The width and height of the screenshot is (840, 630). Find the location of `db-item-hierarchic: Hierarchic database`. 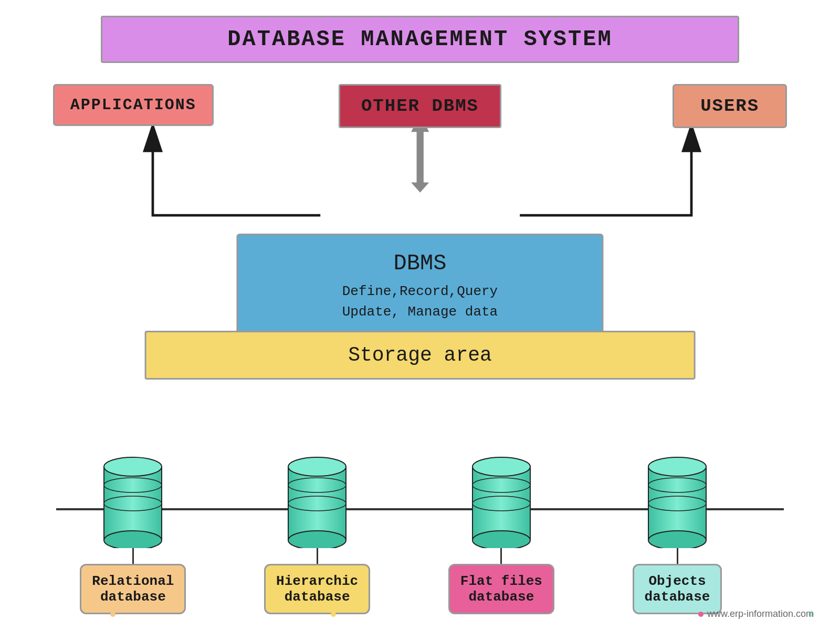

db-item-hierarchic: Hierarchic database is located at coordinates (317, 534).